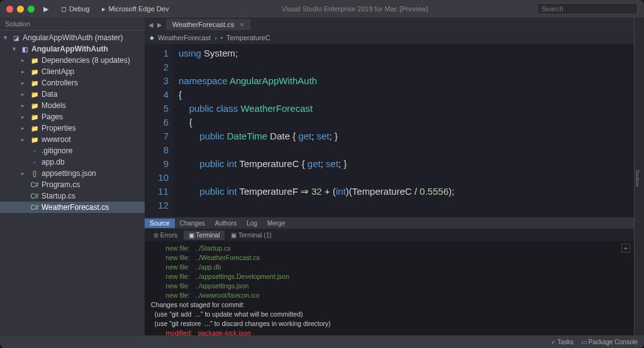 Image resolution: width=644 pixels, height=348 pixels. I want to click on tree-item-clientapp: ▸📁ClientApp, so click(72, 72).